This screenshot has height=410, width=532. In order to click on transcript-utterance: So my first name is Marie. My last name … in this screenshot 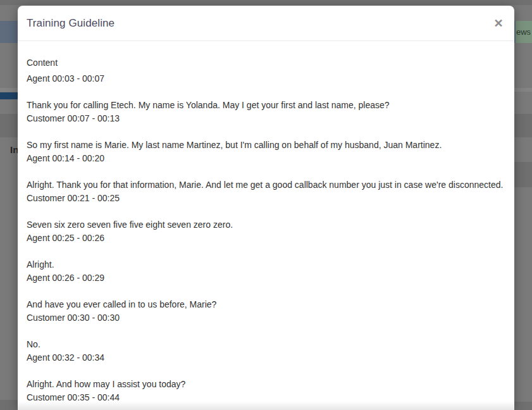, I will do `click(266, 146)`.